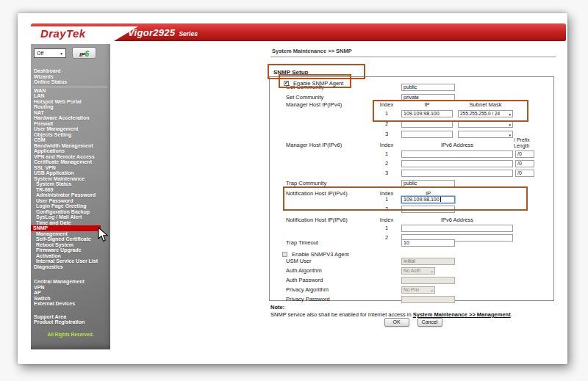 The height and width of the screenshot is (381, 588). What do you see at coordinates (428, 209) in the screenshot?
I see `notification-ip-input` at bounding box center [428, 209].